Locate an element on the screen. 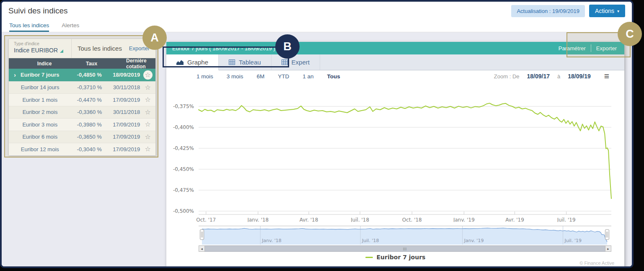 The width and height of the screenshot is (644, 271). chart-panel-title: Euribor 7 jours ( 18/09/2017 - 18/09/201… is located at coordinates (221, 49).